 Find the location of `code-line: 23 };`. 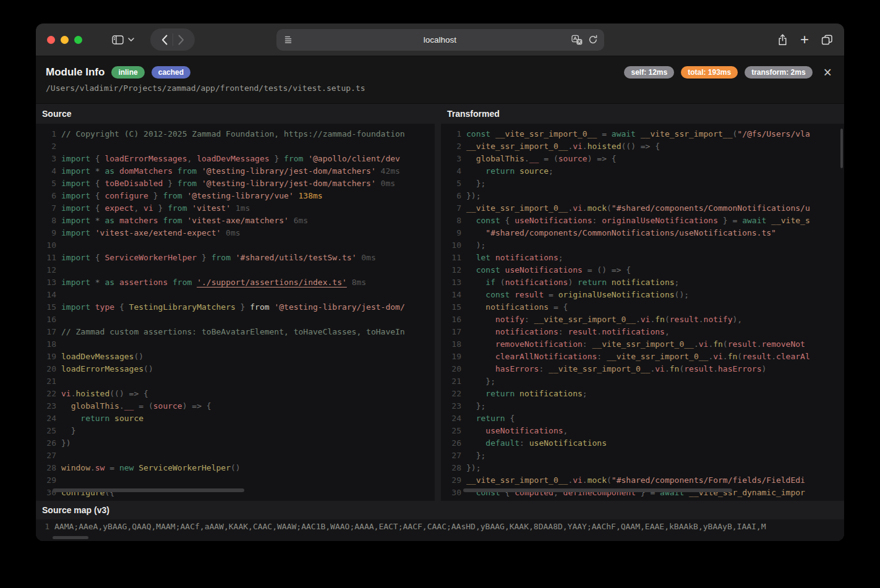

code-line: 23 }; is located at coordinates (643, 406).